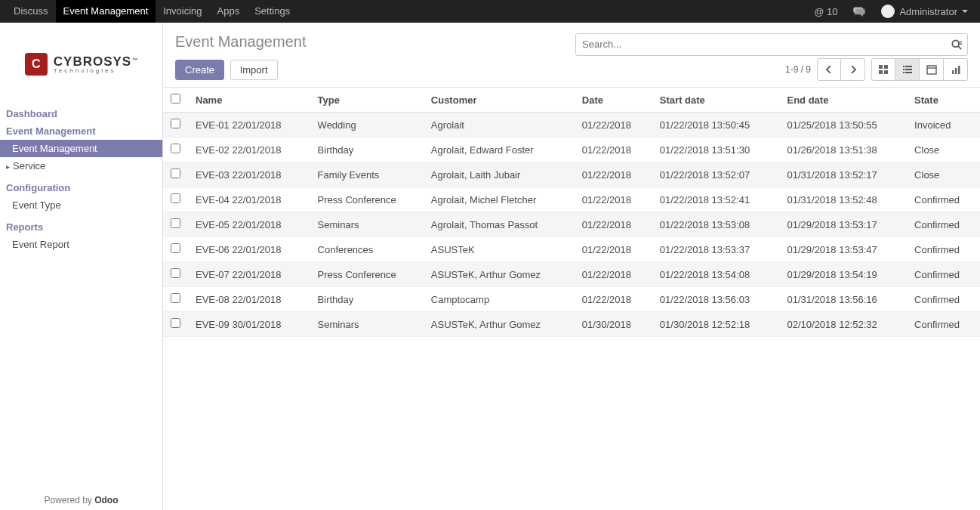 This screenshot has height=510, width=980. I want to click on col-name: Name, so click(249, 100).